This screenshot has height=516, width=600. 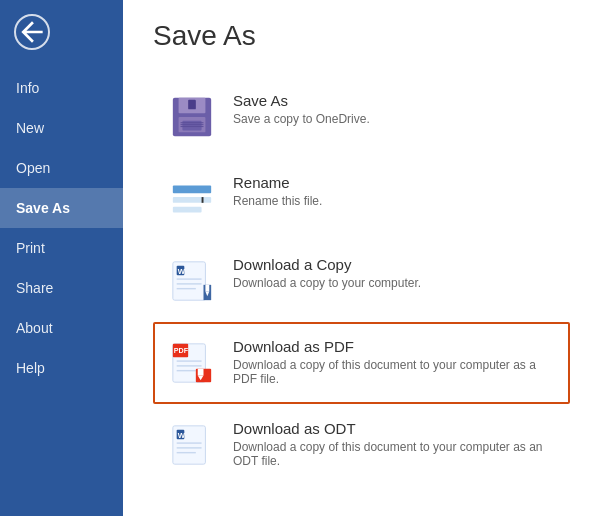 I want to click on option-text-download-odt: Download as ODTDownload a copy of this d…, so click(x=394, y=444).